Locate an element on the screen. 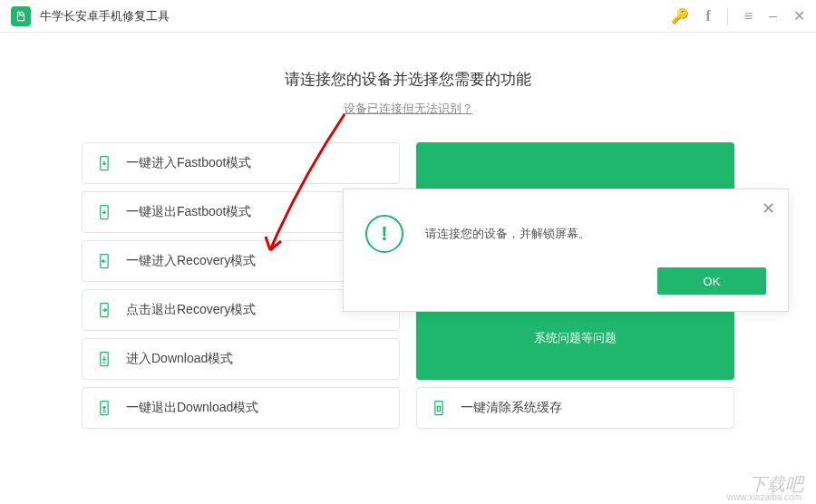 Image resolution: width=816 pixels, height=504 pixels. option-label: 一键清除系统缓存 is located at coordinates (511, 408).